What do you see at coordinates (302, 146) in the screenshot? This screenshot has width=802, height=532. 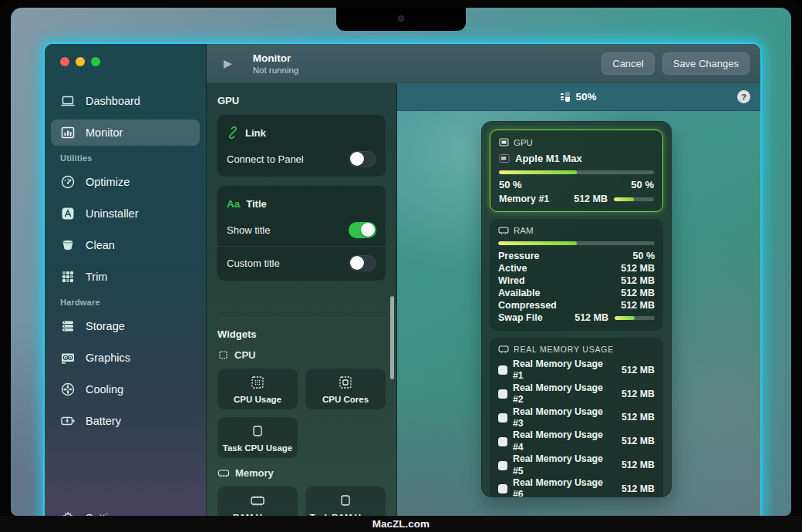 I see `link-card: Link Connect to Panel` at bounding box center [302, 146].